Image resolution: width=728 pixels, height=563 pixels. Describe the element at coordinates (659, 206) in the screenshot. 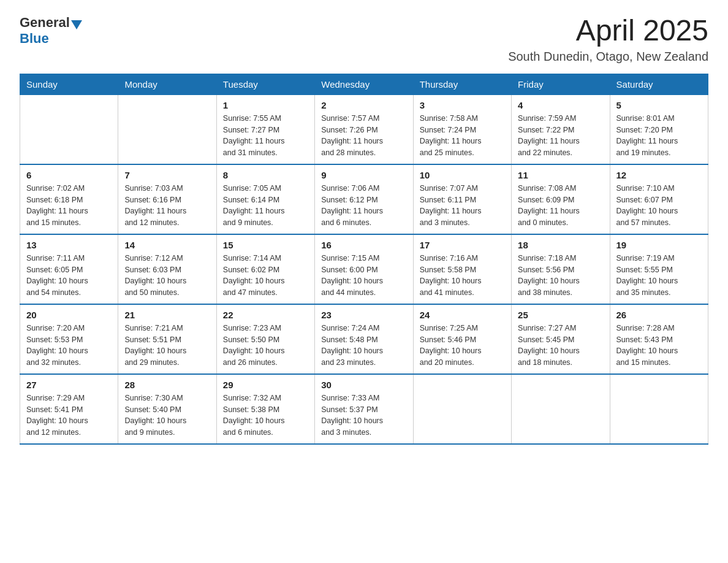

I see `day-info: Sunrise: 7:10 AM Sunset: 6:07 PM Dayligh…` at that location.